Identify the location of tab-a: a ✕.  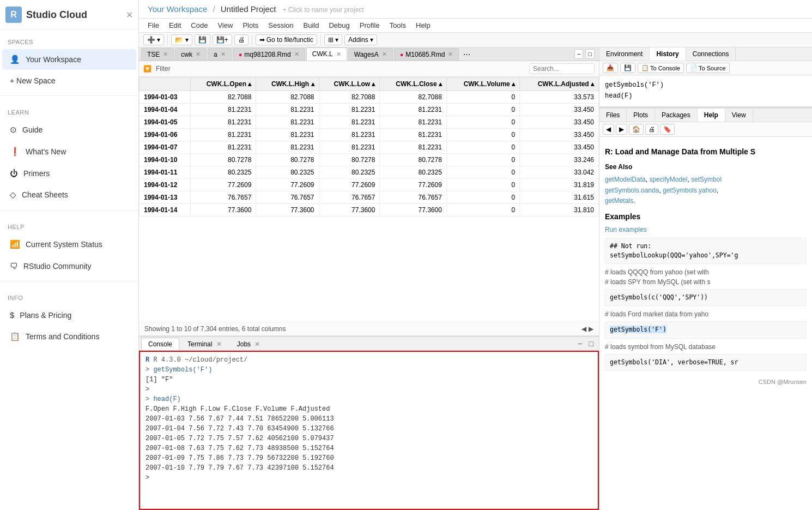
(220, 55).